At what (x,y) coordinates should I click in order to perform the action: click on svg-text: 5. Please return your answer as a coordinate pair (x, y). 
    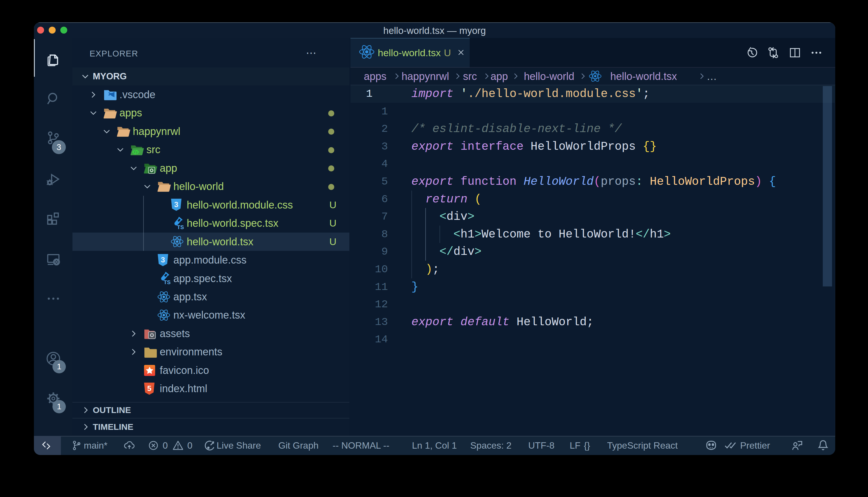
    Looking at the image, I should click on (149, 388).